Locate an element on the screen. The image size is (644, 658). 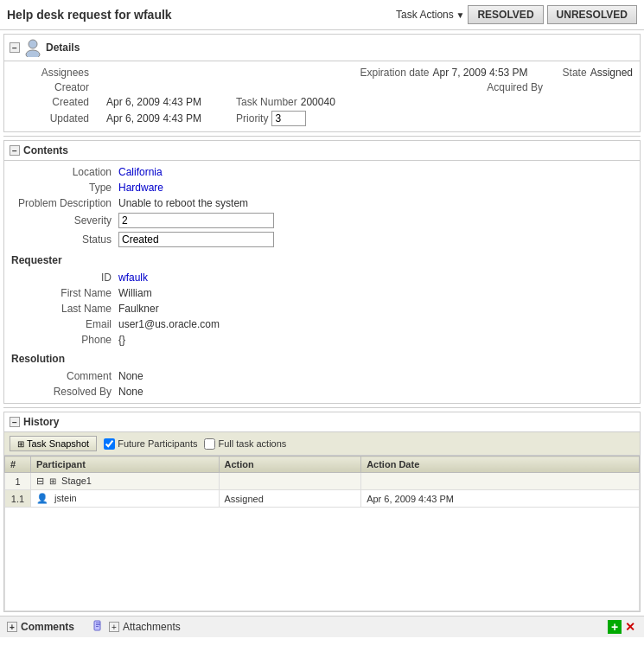
first-name-value: William is located at coordinates (375, 293).